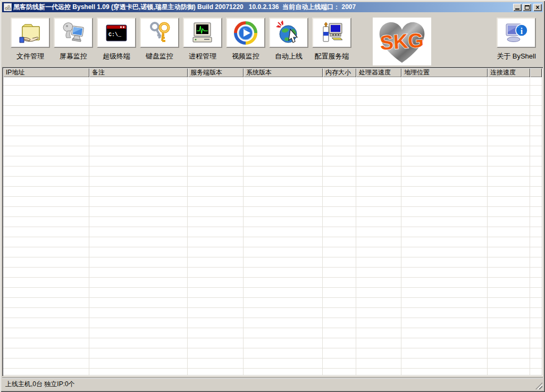 This screenshot has width=545, height=392. What do you see at coordinates (402, 41) in the screenshot?
I see `skg-logo-text: SKG` at bounding box center [402, 41].